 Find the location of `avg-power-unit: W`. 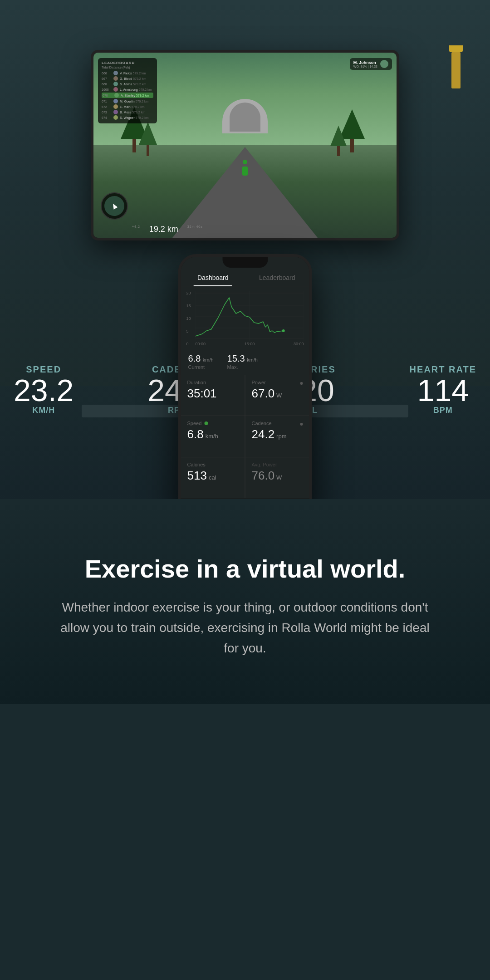

avg-power-unit: W is located at coordinates (279, 478).